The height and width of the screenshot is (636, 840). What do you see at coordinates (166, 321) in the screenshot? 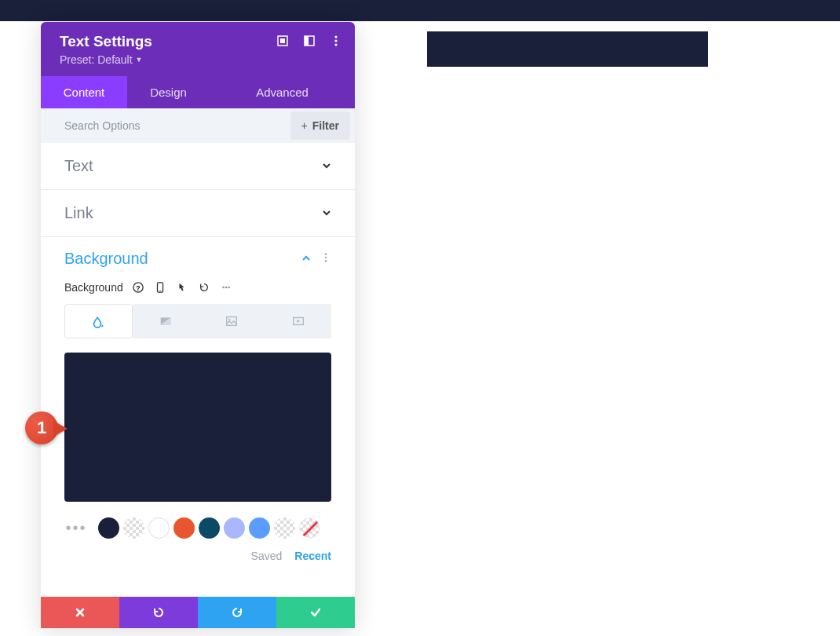
I see `bg-type-gradient` at bounding box center [166, 321].